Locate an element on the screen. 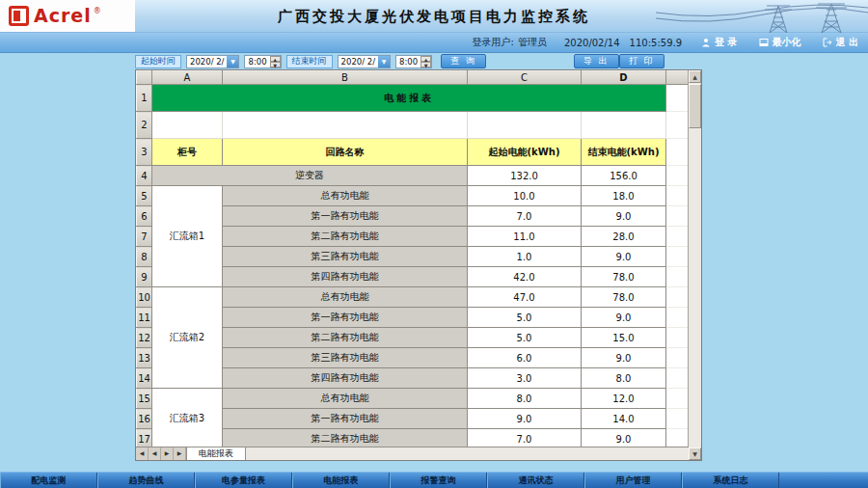  end-date-picker: 2020/ 2/ ▼ is located at coordinates (365, 62).